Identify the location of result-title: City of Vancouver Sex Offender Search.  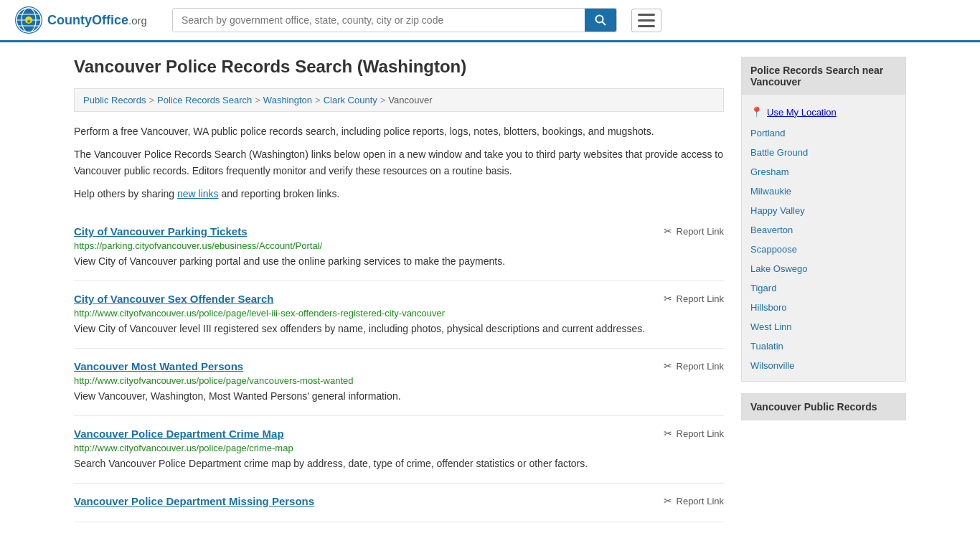
(174, 298).